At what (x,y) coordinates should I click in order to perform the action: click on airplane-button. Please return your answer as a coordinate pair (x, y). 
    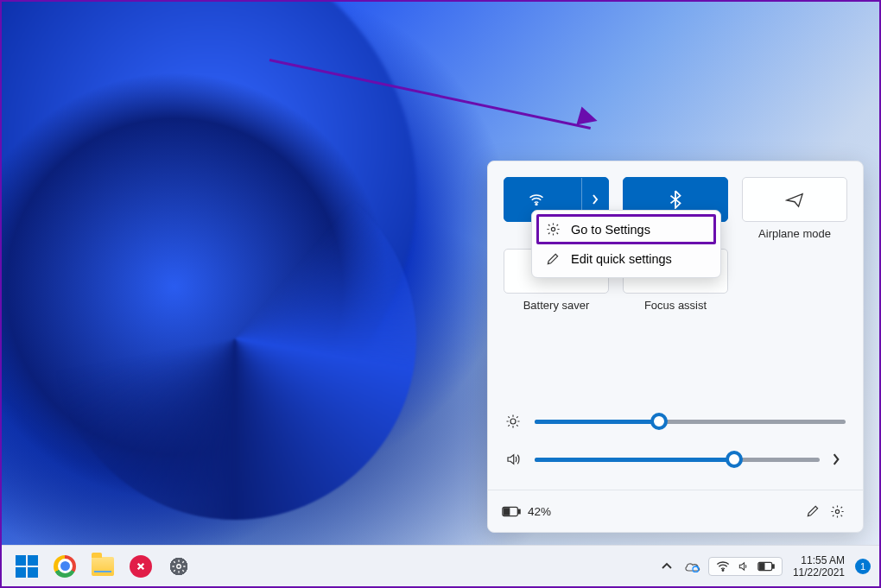
    Looking at the image, I should click on (795, 199).